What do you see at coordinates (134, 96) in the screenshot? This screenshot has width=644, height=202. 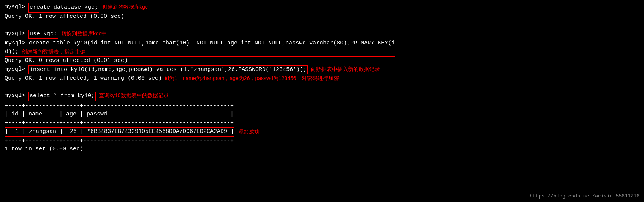 I see `annotation-6: 查询ky10数据表中的数据记录` at bounding box center [134, 96].